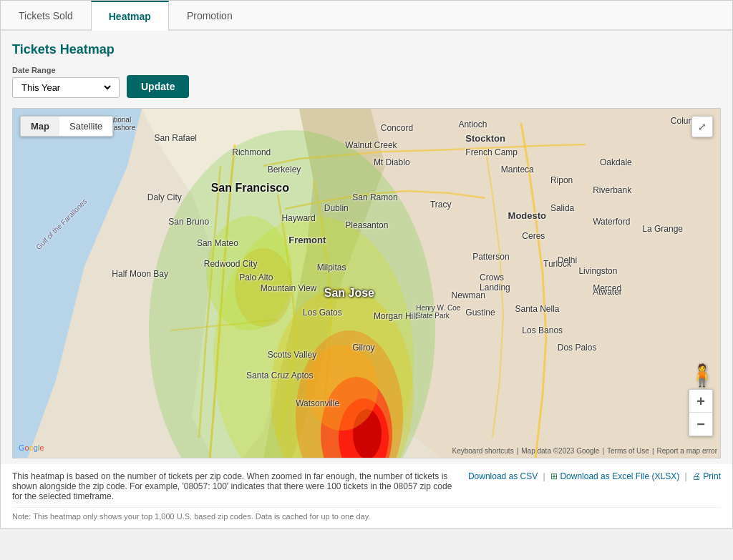 The width and height of the screenshot is (733, 560). What do you see at coordinates (554, 476) in the screenshot?
I see `excel-icon: ⊞` at bounding box center [554, 476].